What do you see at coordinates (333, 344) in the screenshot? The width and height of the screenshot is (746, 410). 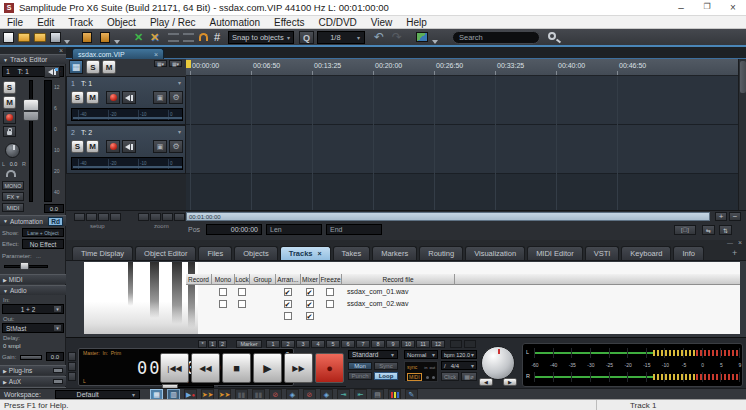 I see `marker-button-5: 5` at bounding box center [333, 344].